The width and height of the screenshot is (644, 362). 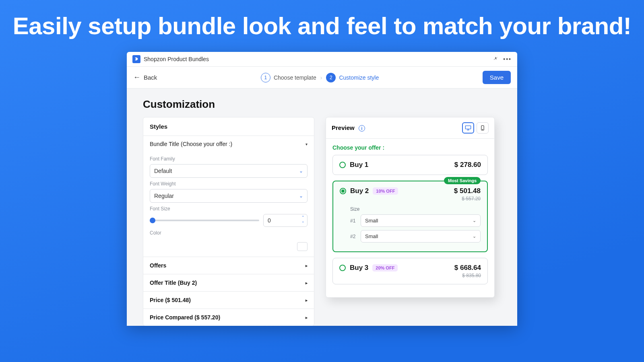 I want to click on save-button: Save, so click(x=497, y=77).